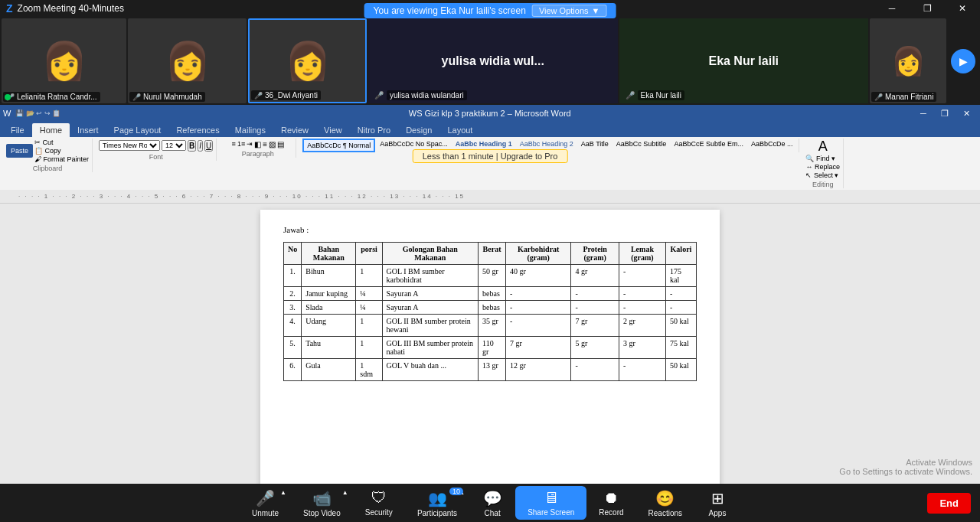  What do you see at coordinates (338, 145) in the screenshot?
I see `style-normal: AaBbCcDc ¶ Normal` at bounding box center [338, 145].